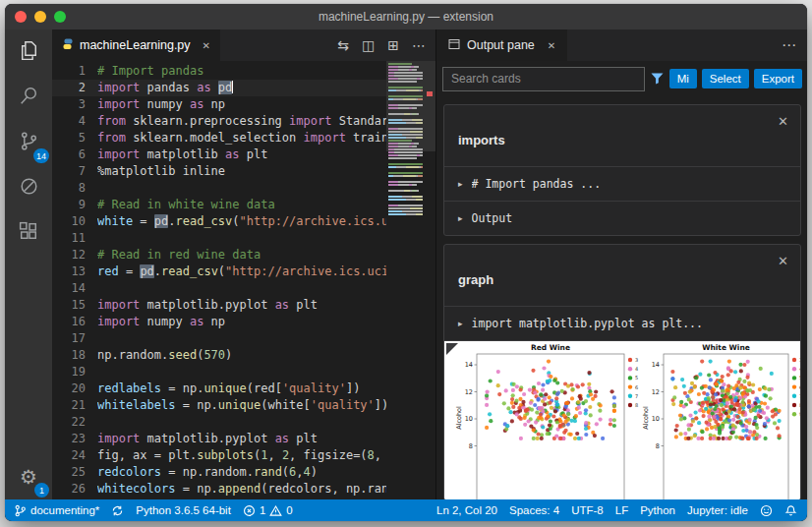 The width and height of the screenshot is (812, 527). What do you see at coordinates (718, 510) in the screenshot?
I see `status-jupyter: Jupyter: idle` at bounding box center [718, 510].